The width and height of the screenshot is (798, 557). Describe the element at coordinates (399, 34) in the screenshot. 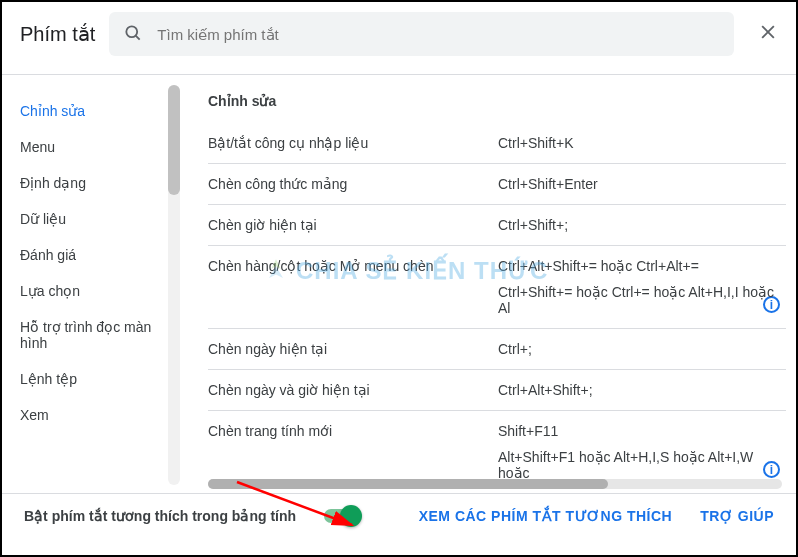

I see `header: Phím tắt` at that location.